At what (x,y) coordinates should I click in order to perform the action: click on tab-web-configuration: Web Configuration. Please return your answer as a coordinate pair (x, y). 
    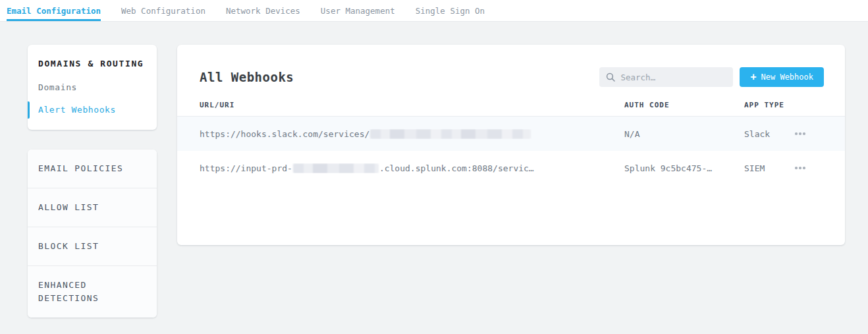
    Looking at the image, I should click on (163, 11).